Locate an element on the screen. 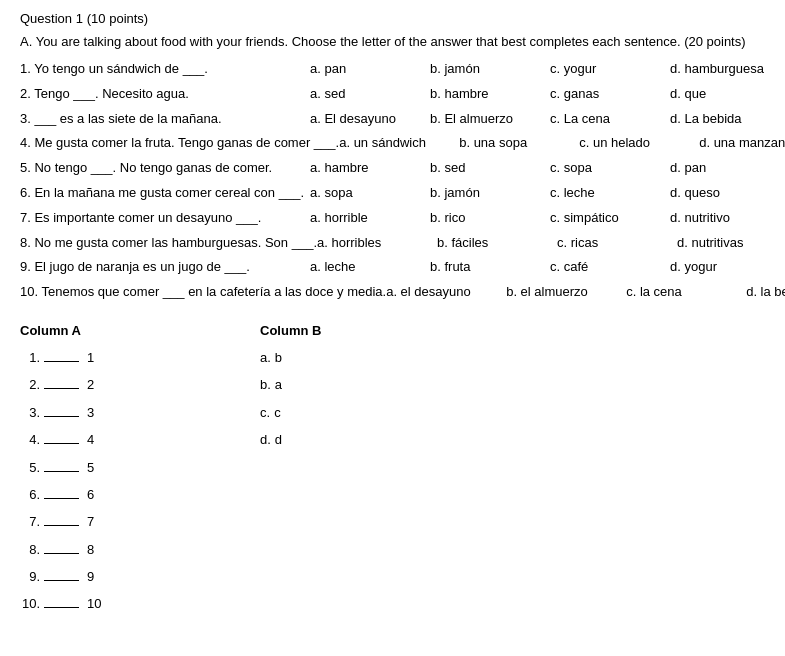  sentence-text: 6. En la mañana me gusta comer cereal co… is located at coordinates (165, 194).